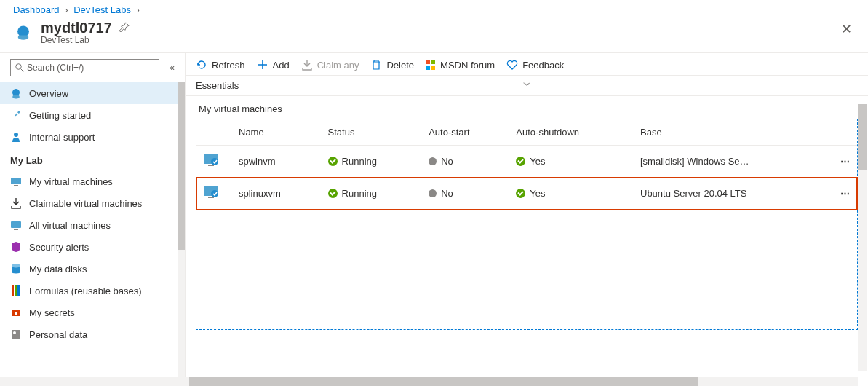 Image resolution: width=868 pixels, height=386 pixels. Describe the element at coordinates (92, 137) in the screenshot. I see `sidebar-item-internal-support: Internal support` at that location.